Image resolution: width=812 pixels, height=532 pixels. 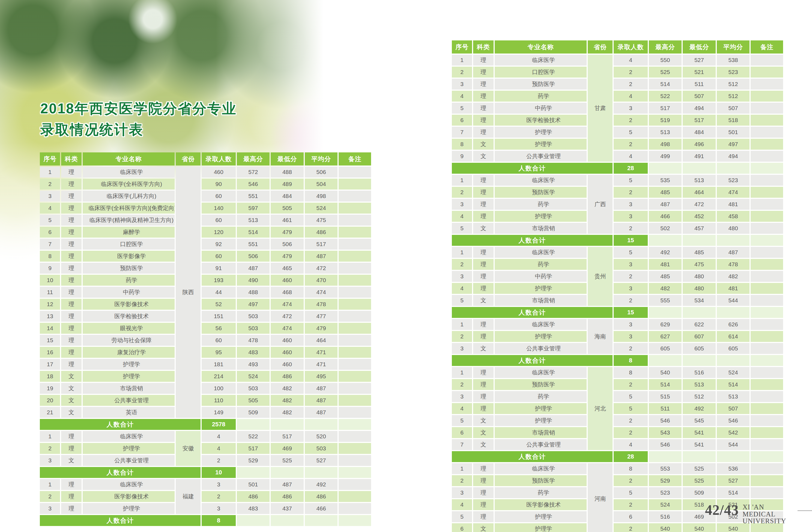 What do you see at coordinates (734, 349) in the screenshot?
I see `cell-avg-score: 605` at bounding box center [734, 349].